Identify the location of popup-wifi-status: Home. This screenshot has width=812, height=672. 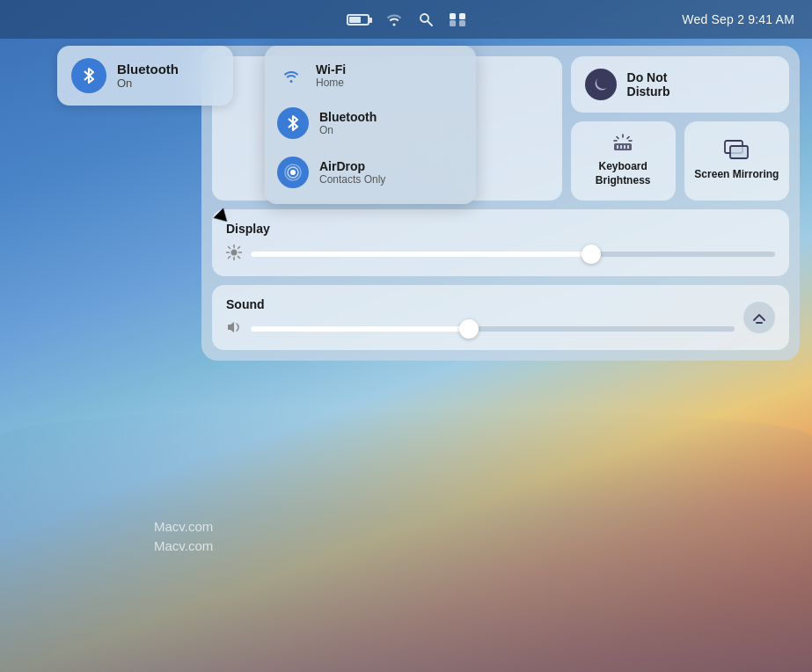
(331, 83).